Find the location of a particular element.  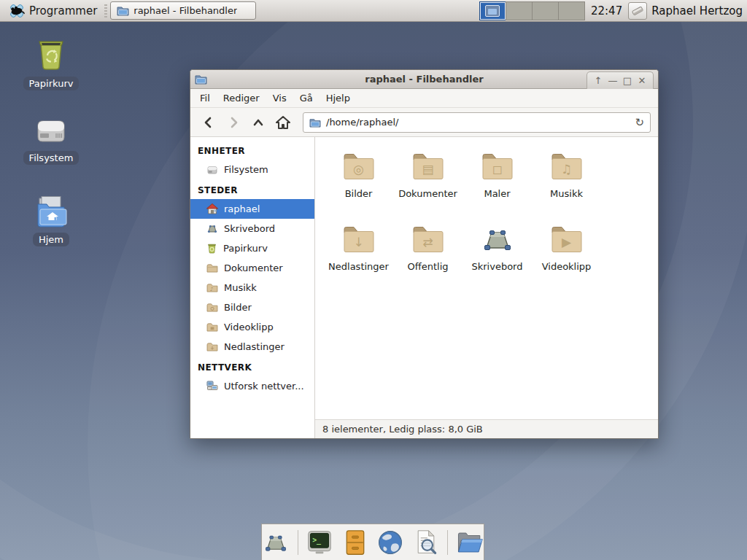

taskbar-window-button: raphael - Filbehandler is located at coordinates (183, 10).